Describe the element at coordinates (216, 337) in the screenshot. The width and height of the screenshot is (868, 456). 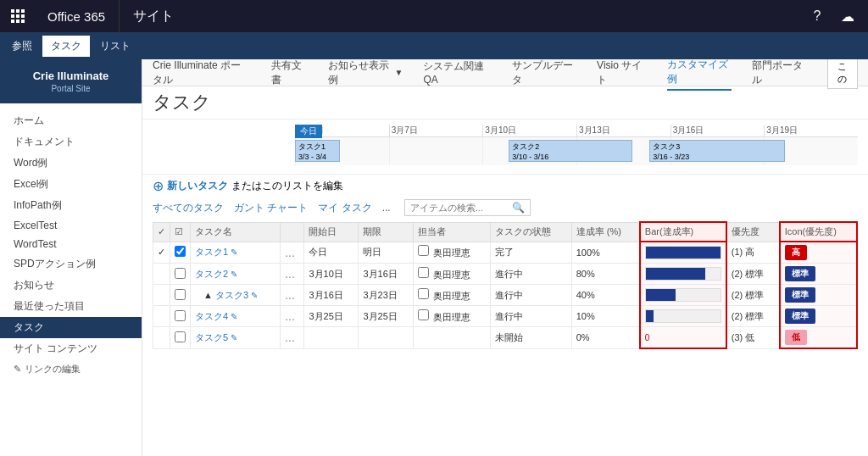
I see `task-link-5: タスク5 ✎` at that location.